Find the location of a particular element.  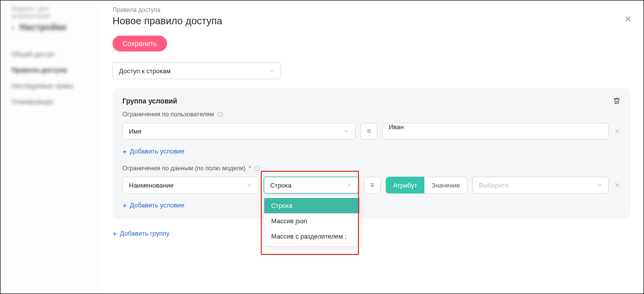

add-user-condition-button: + Добавить условие is located at coordinates (154, 151).